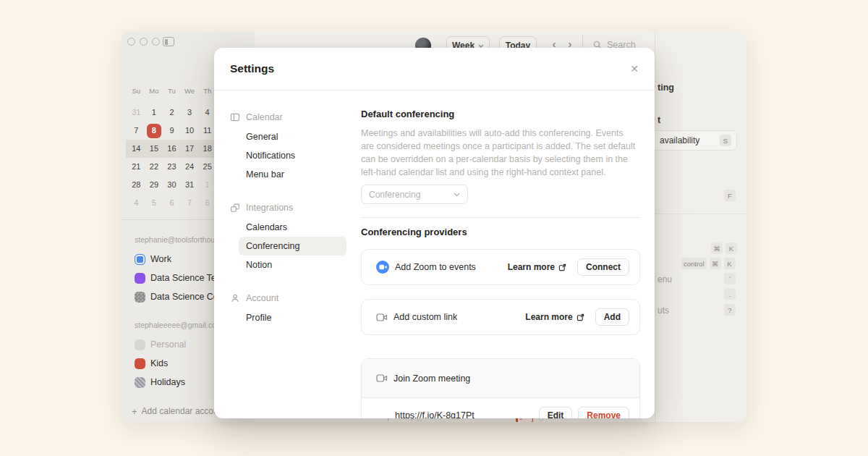  I want to click on shortcuts-label-fragment: uts, so click(663, 311).